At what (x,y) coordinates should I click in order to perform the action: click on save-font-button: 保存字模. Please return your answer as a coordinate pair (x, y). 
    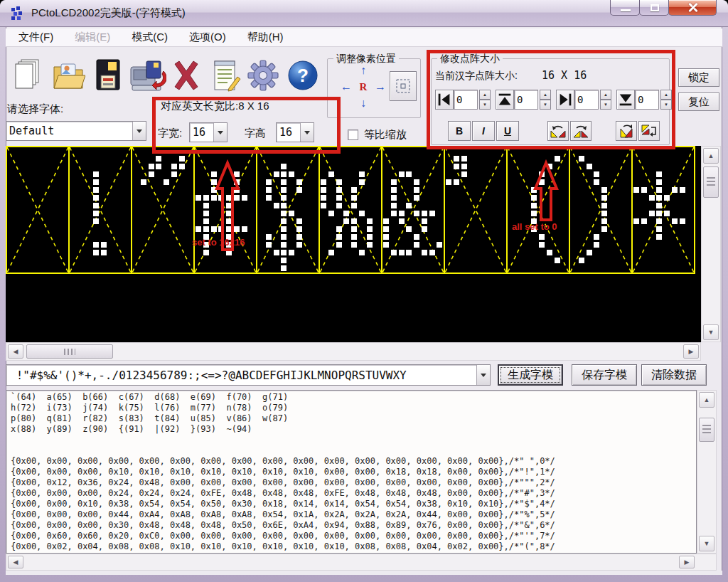
    Looking at the image, I should click on (604, 375).